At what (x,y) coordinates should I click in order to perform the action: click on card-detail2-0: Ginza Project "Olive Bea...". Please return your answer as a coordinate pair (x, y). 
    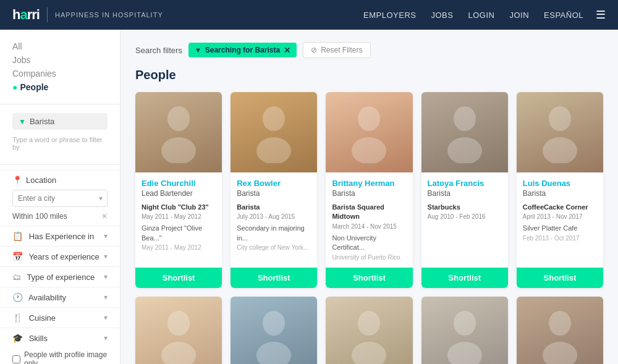
    Looking at the image, I should click on (179, 234).